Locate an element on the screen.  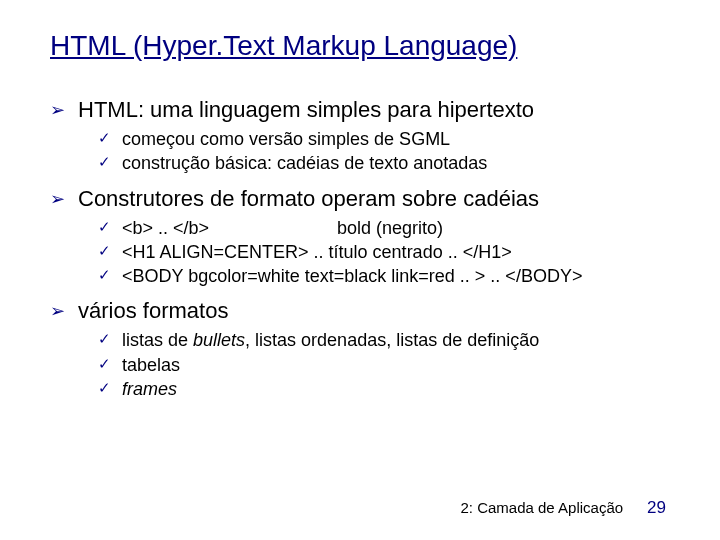
footer: 2: Camada de Aplicação 29 is located at coordinates (563, 508).